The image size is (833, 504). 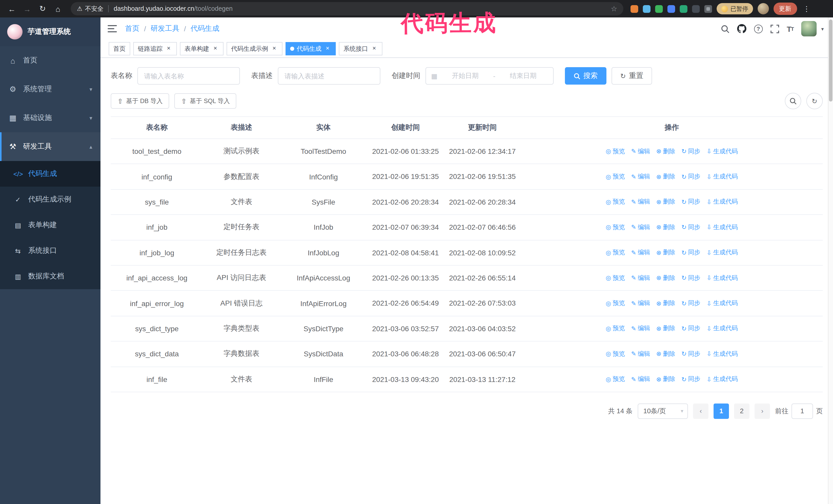 I want to click on sidebar-item-dev-tools: ⚒ 研发工具 ▴, so click(x=50, y=147).